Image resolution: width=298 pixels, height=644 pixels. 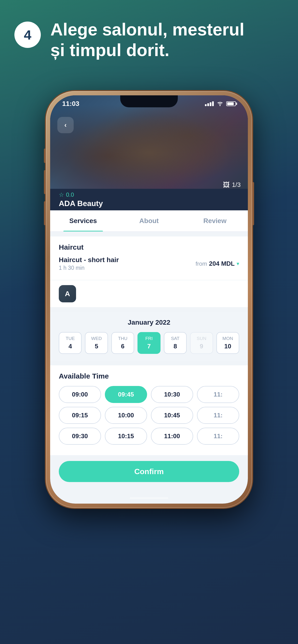 I want to click on counter-text: 1/3, so click(x=236, y=185).